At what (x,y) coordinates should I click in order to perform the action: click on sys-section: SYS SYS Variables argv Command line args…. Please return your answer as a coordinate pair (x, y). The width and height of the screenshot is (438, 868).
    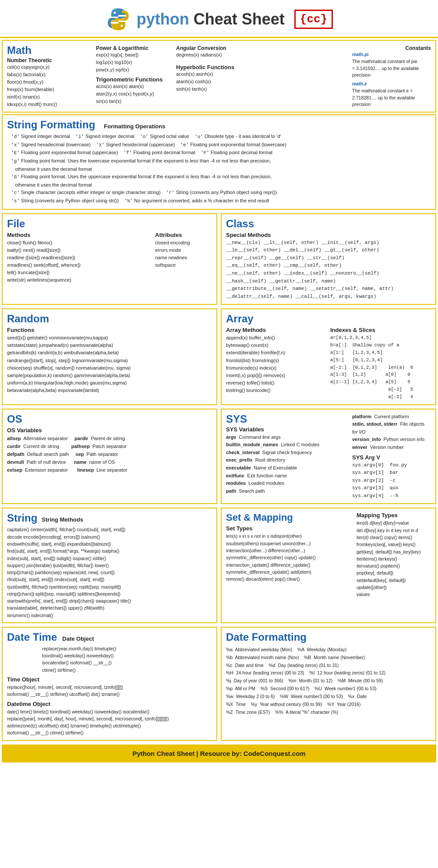
    Looking at the image, I should click on (328, 456).